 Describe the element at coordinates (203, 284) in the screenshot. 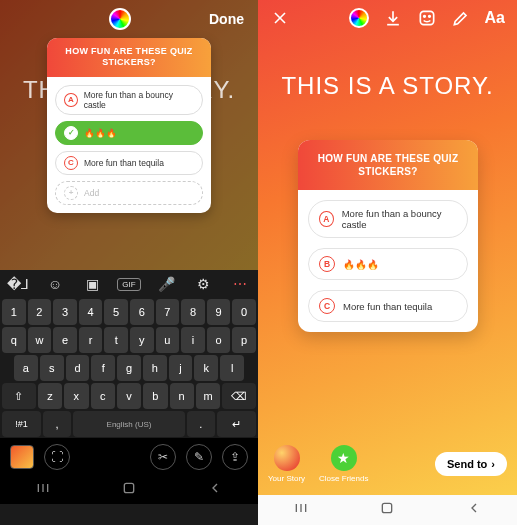

I see `settings-icon: ⚙` at that location.